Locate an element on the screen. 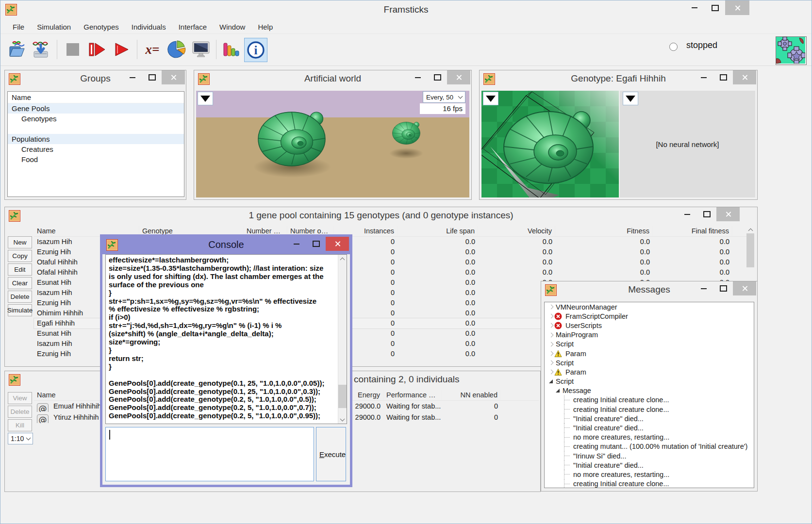  groups-item: Creatures is located at coordinates (96, 149).